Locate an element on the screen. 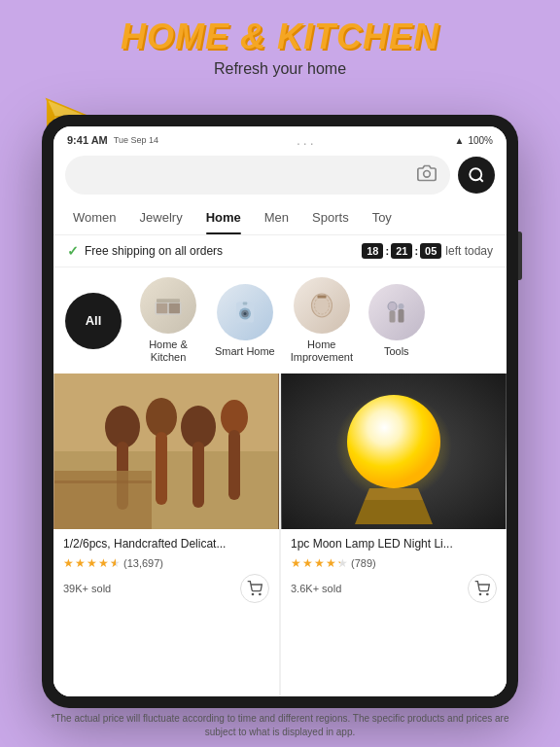  status-date: Tue Sep 14 is located at coordinates (136, 140).